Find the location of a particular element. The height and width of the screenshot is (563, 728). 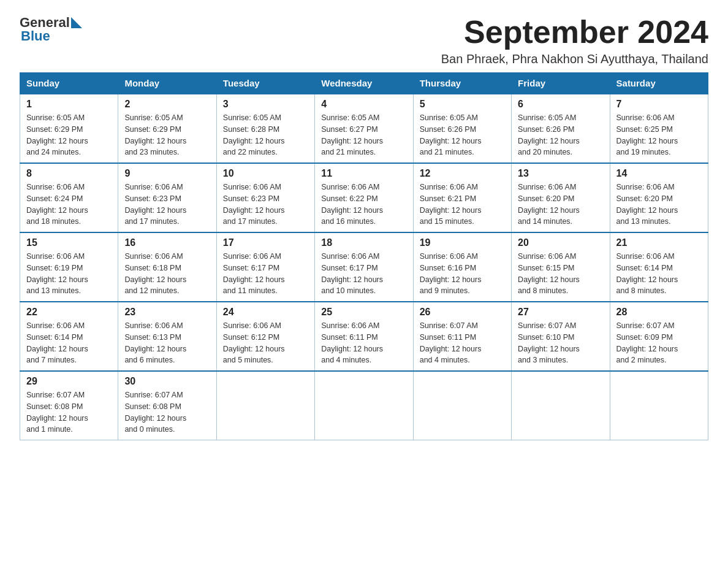

calendar-day-11: 11Sunrise: 6:06 AMSunset: 6:22 PMDayligh… is located at coordinates (364, 197).